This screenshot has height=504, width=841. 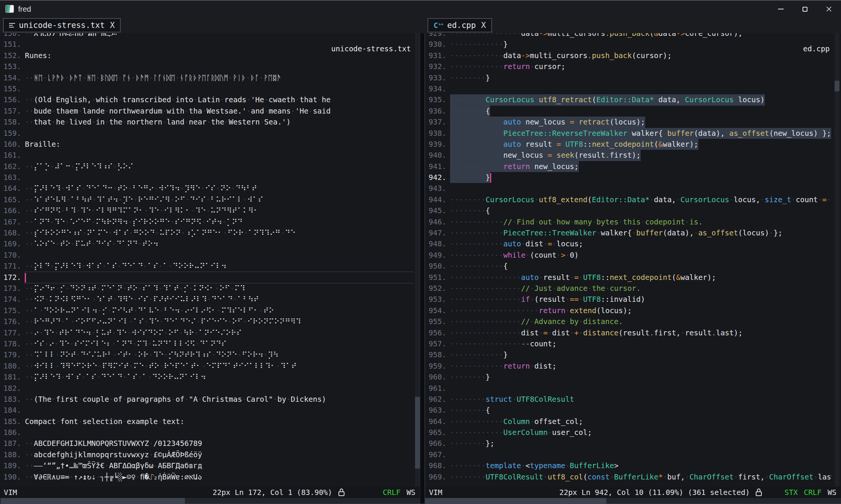 What do you see at coordinates (207, 222) in the screenshot?
I see `code-line: 167.··⠁⠝⠙·⠹⠑·⠡⠊⠑⠋·⠍⠳⠗⠝⠻⠲·⡎⠊⠗⠕⠕⠛⠑·⠎⠊⠛⠝⠫·⠊…` at bounding box center [207, 222].